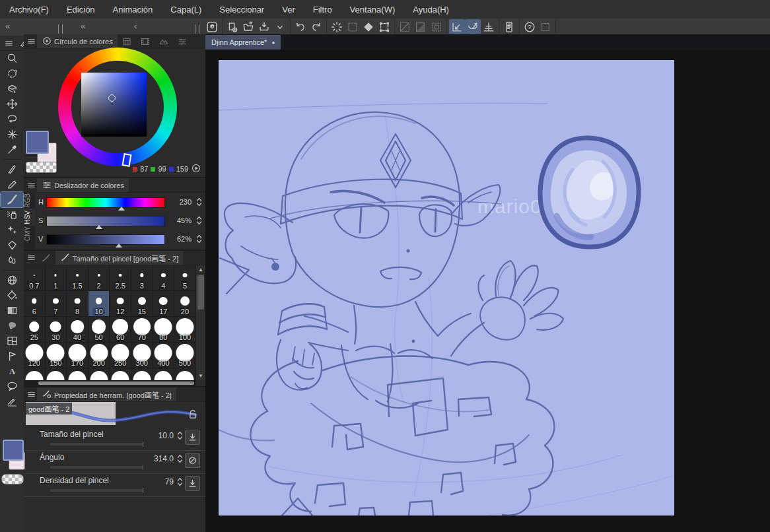  I want to click on collapse-left-chevrons: «, so click(8, 26).